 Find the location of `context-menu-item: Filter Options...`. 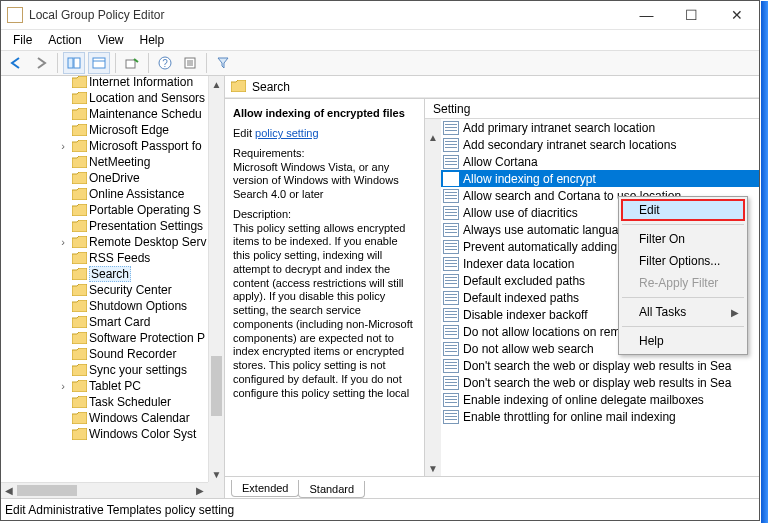

context-menu-item: Filter Options... is located at coordinates (683, 261).